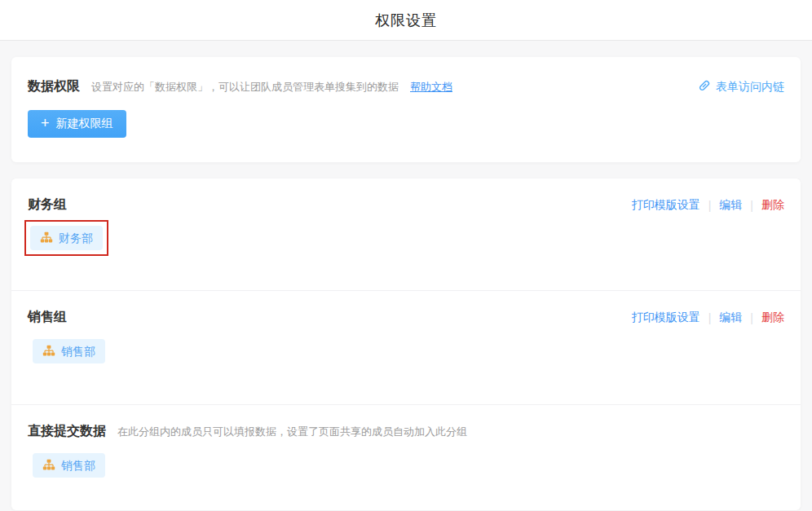  I want to click on data-permission-description: 设置对应的「数据权限」，可以让团队成员管理表单搜集到的数据, so click(245, 87).